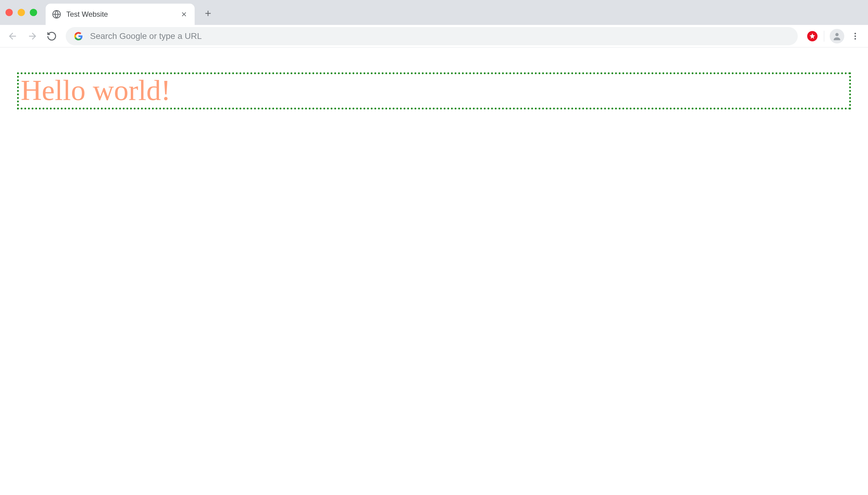 Image resolution: width=868 pixels, height=495 pixels. I want to click on plus-icon, so click(208, 14).